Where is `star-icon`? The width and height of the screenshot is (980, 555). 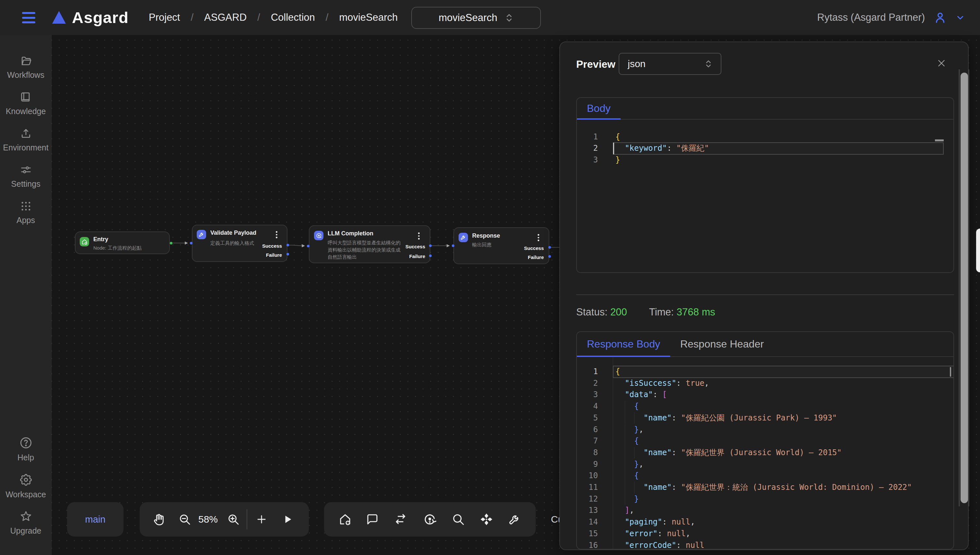 star-icon is located at coordinates (26, 517).